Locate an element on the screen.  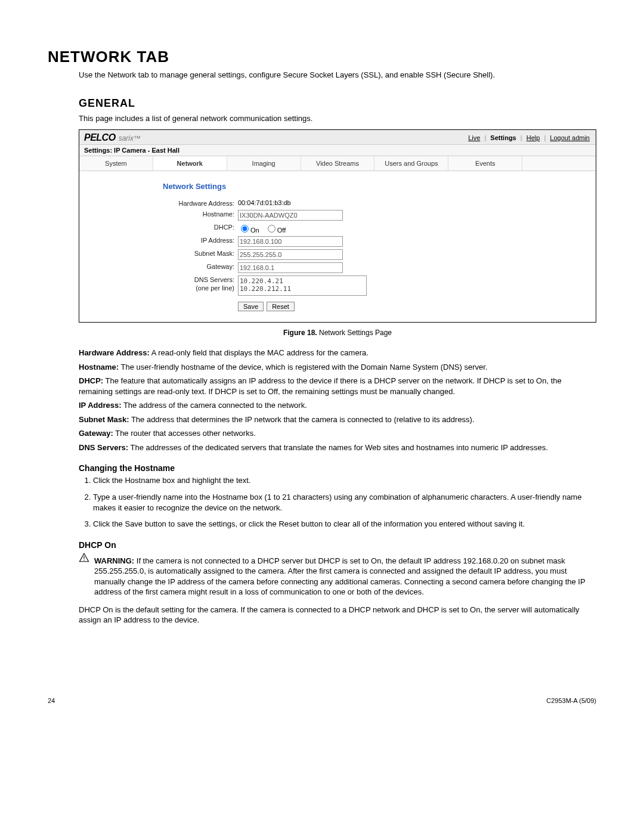
list-item: Click the Save button to save the settin… is located at coordinates (345, 524).